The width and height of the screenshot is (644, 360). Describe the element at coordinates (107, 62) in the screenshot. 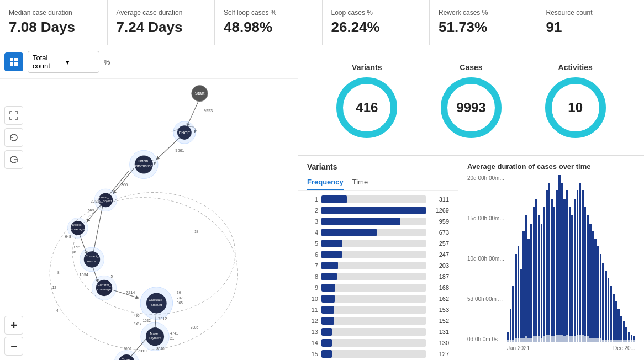

I see `percent-label: %` at that location.